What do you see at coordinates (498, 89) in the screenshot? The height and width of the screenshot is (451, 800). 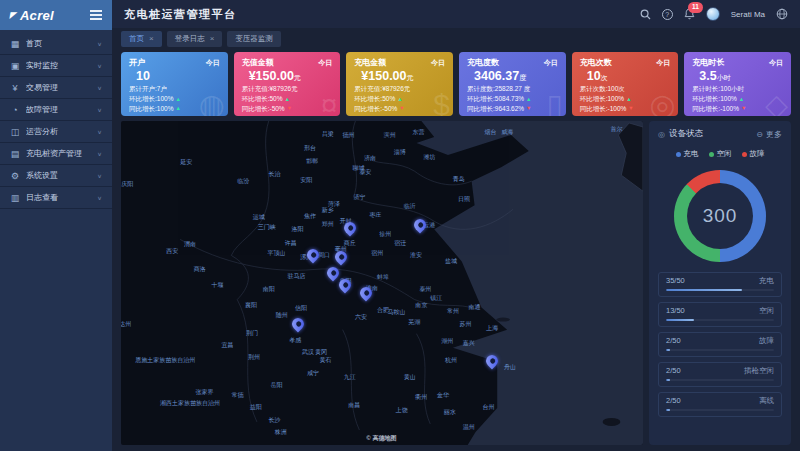 I see `card-stat-text: 累计度数:25828.27 度` at bounding box center [498, 89].